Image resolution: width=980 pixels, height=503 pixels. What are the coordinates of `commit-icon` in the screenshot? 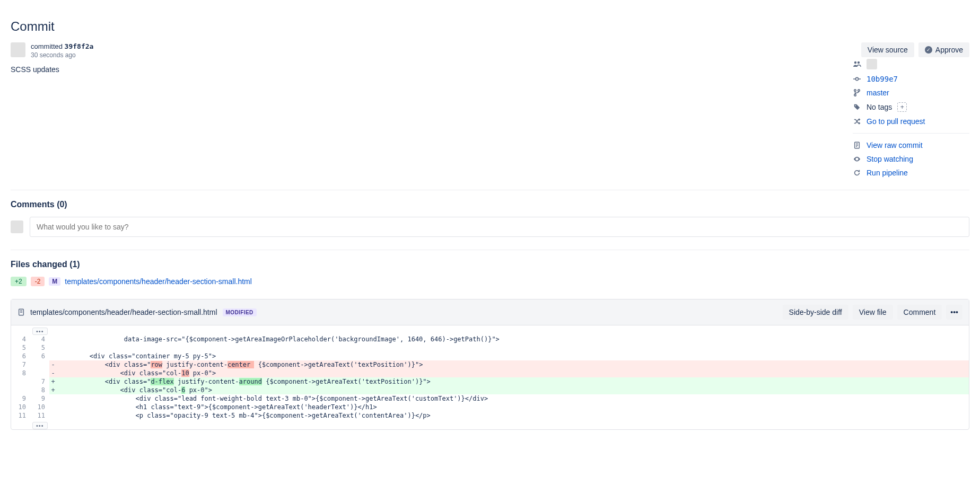 It's located at (857, 79).